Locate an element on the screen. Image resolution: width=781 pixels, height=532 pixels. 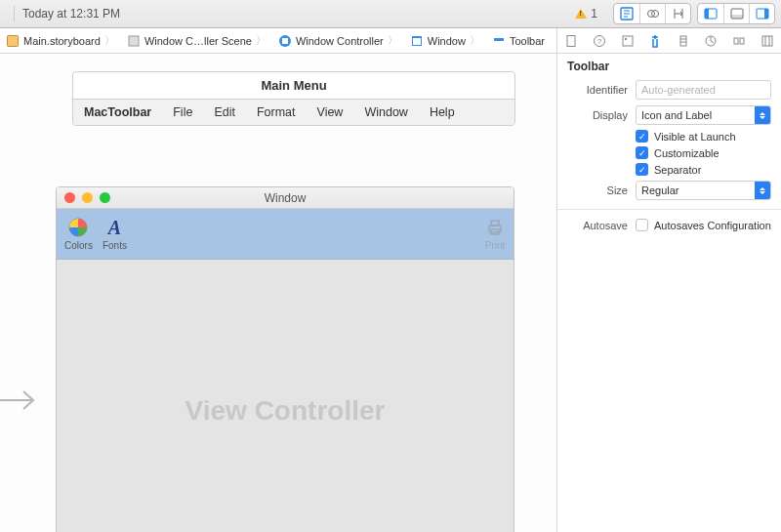
window-title-text: Window is located at coordinates (285, 198).